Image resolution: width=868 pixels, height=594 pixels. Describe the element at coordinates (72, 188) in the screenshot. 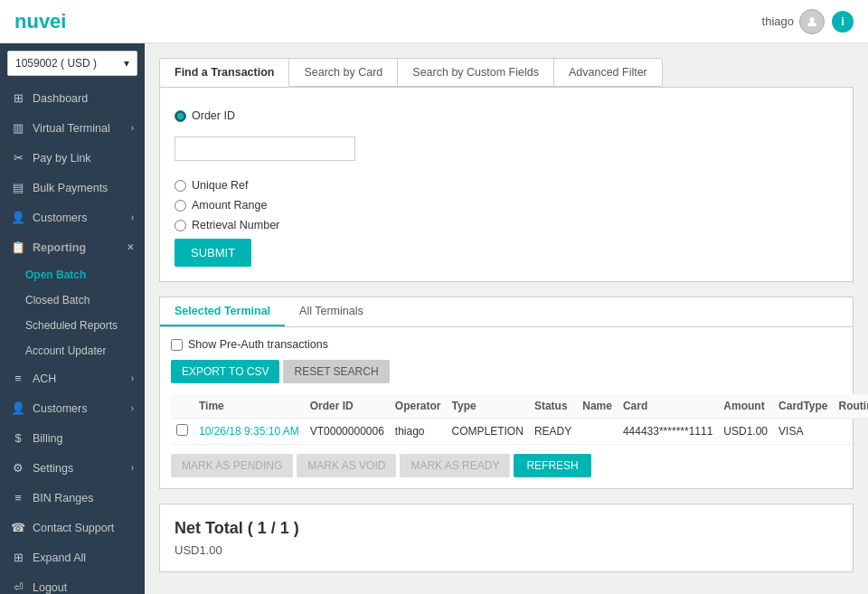

I see `sidebar-item-bulk-payments: ▤ Bulk Payments` at that location.